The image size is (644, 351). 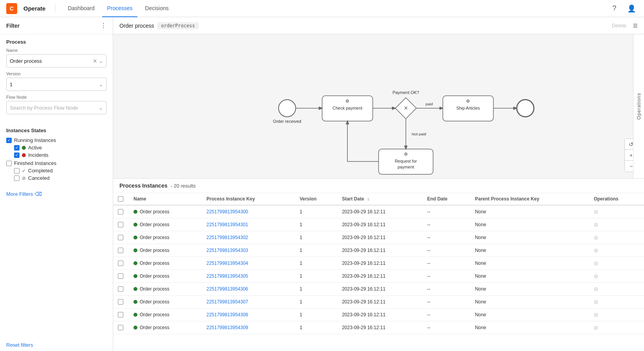 I want to click on table-row: Order process 2251799813954305 1 2023-09…, so click(x=379, y=276).